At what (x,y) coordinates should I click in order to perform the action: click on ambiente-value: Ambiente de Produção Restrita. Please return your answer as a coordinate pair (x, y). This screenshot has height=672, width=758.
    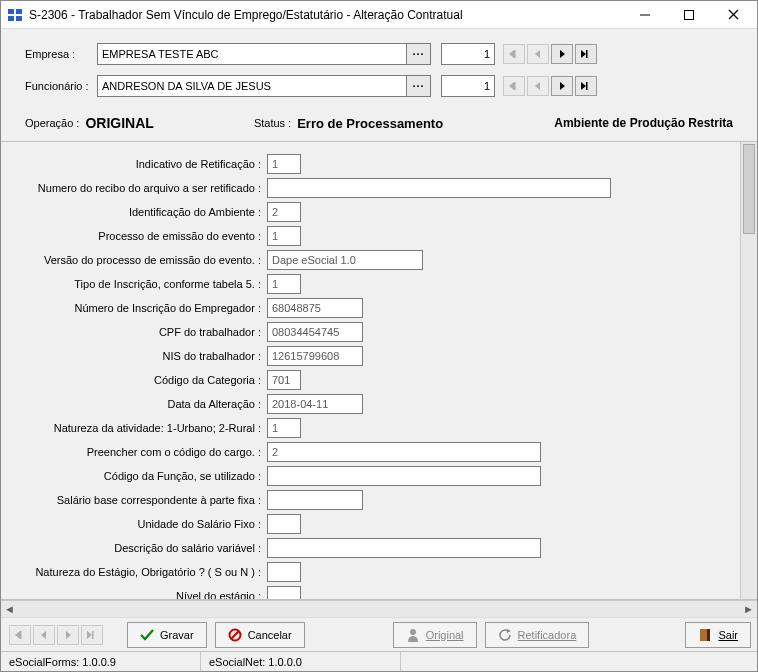
    Looking at the image, I should click on (644, 123).